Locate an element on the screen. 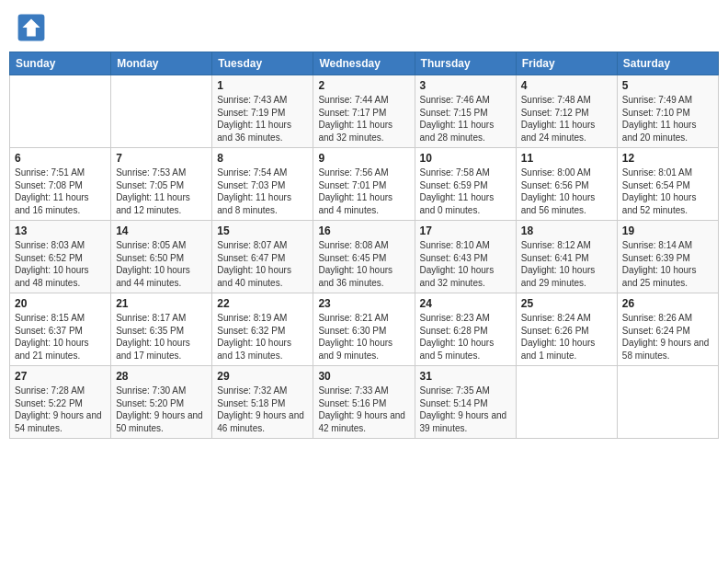 The height and width of the screenshot is (563, 728). cell-day-number: 1 is located at coordinates (263, 86).